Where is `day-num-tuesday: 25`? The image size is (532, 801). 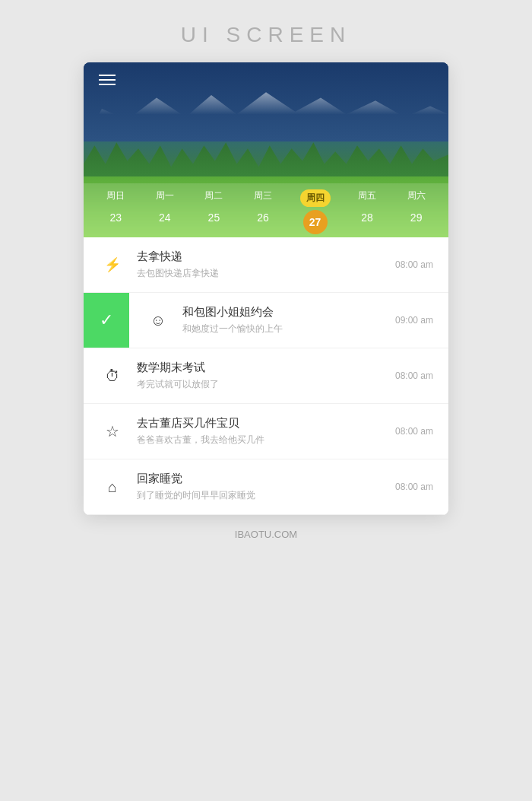 day-num-tuesday: 25 is located at coordinates (214, 218).